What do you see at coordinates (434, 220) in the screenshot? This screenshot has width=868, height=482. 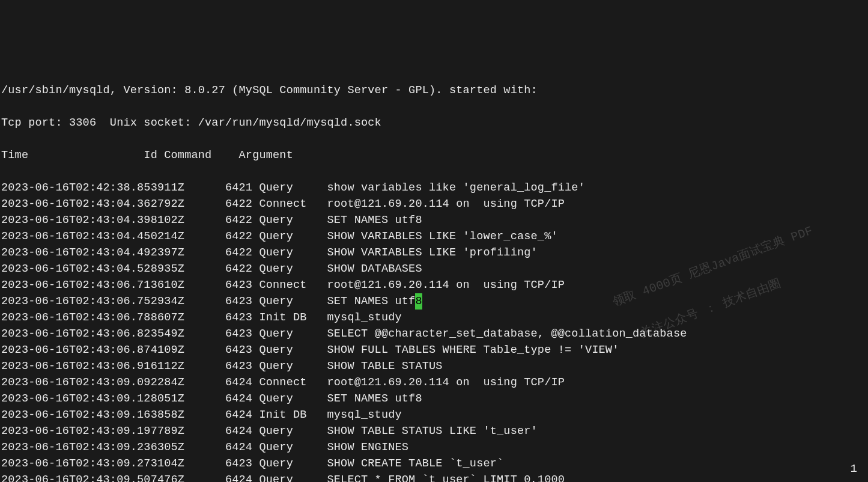 I see `log-row: 2023-06-16T02:43:04.398102Z 6422 Query S…` at bounding box center [434, 220].